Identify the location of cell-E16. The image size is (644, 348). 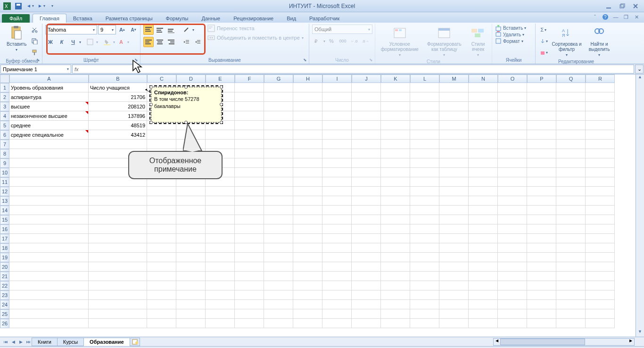
(220, 229).